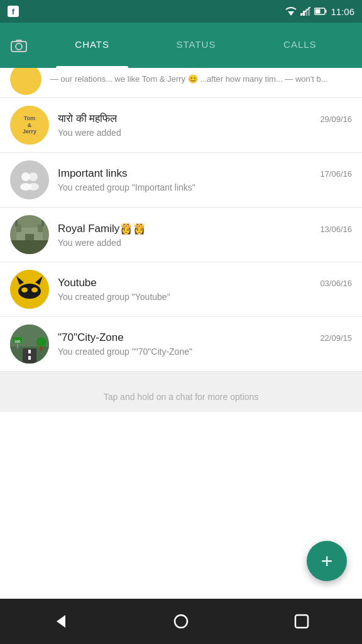 The width and height of the screenshot is (362, 644). I want to click on chat-header: "70"City-Zone 22/09/15, so click(205, 338).